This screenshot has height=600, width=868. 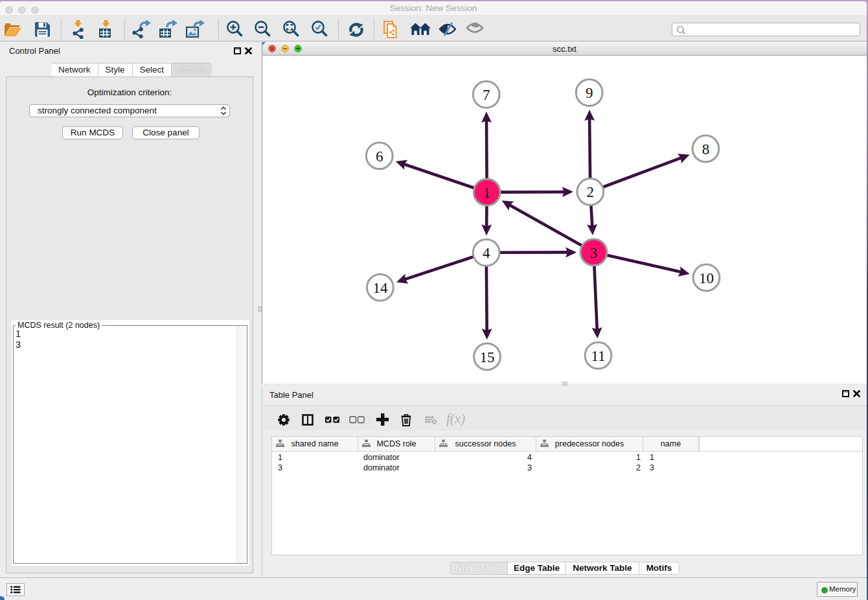 I want to click on svg-text: 9, so click(x=589, y=93).